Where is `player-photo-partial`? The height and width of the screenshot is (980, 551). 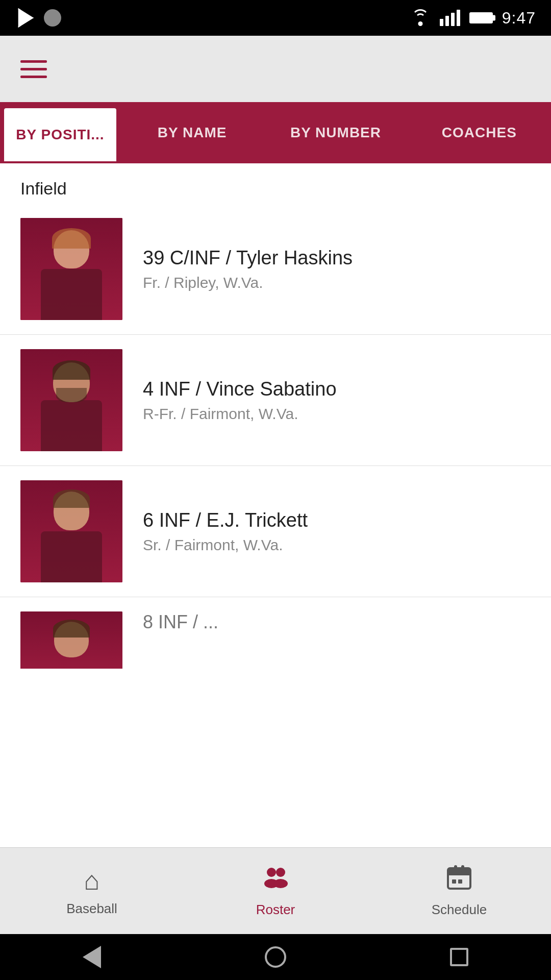 player-photo-partial is located at coordinates (71, 640).